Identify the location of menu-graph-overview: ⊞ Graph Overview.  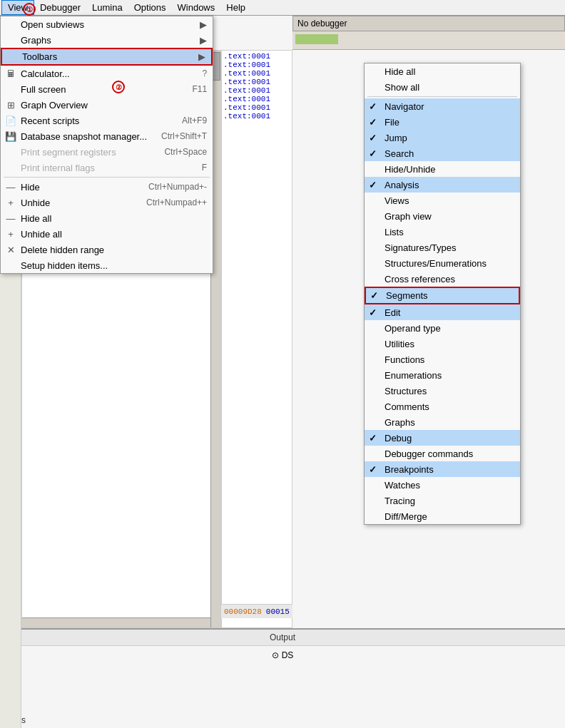
(107, 105).